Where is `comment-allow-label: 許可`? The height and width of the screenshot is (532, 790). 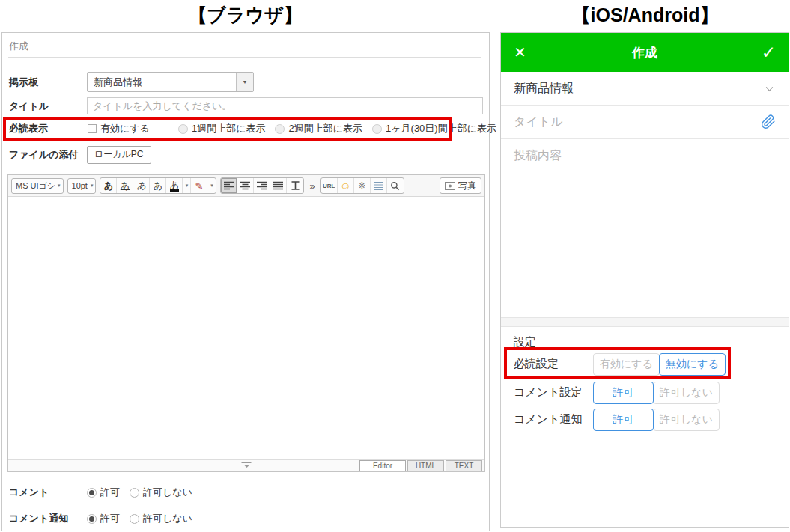
comment-allow-label: 許可 is located at coordinates (110, 492).